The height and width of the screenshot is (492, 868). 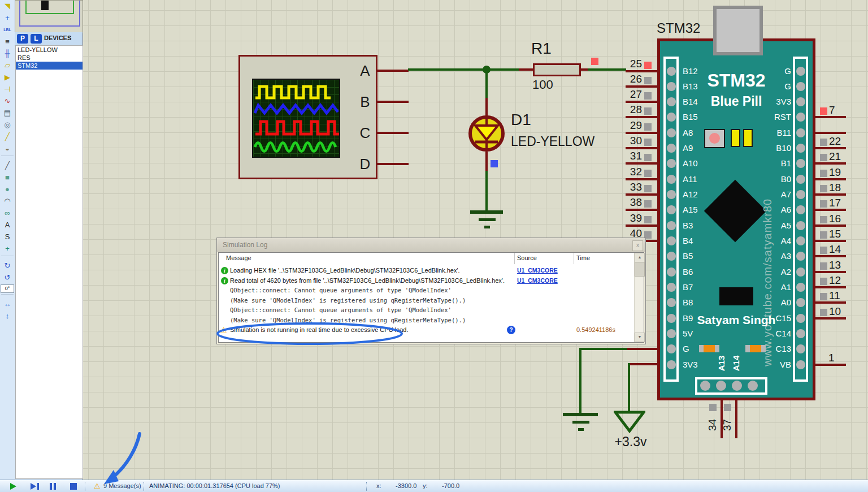 I want to click on close-icon: x, so click(x=637, y=245).